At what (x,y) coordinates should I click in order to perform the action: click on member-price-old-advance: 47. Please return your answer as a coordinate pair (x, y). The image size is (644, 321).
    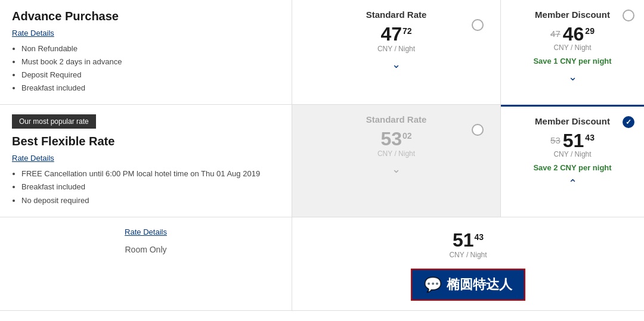
    Looking at the image, I should click on (556, 33).